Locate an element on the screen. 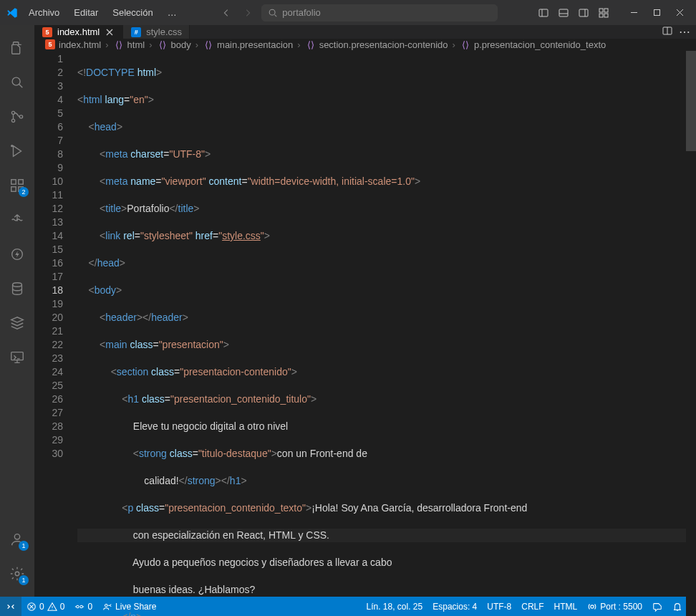 The width and height of the screenshot is (696, 616). close-button is located at coordinates (680, 13).